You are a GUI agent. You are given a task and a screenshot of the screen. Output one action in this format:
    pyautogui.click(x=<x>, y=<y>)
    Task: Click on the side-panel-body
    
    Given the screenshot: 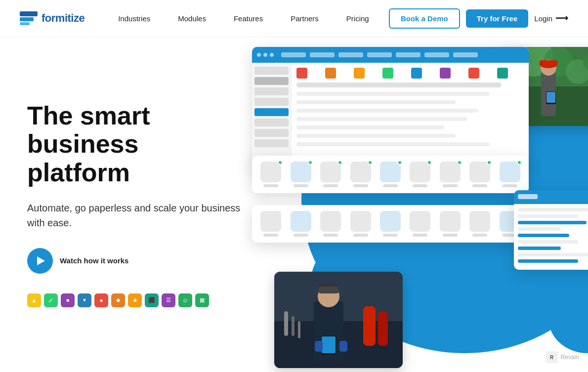 What is the action you would take?
    pyautogui.click(x=551, y=237)
    